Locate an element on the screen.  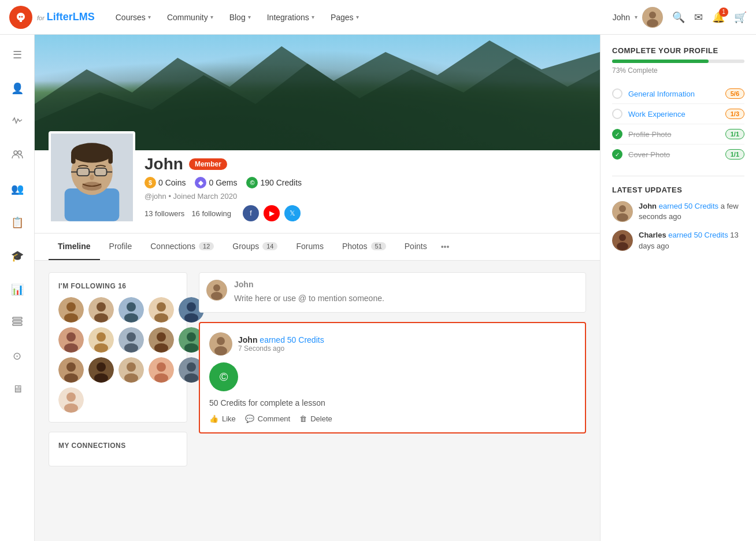
search-icon: 🔍 is located at coordinates (679, 17).